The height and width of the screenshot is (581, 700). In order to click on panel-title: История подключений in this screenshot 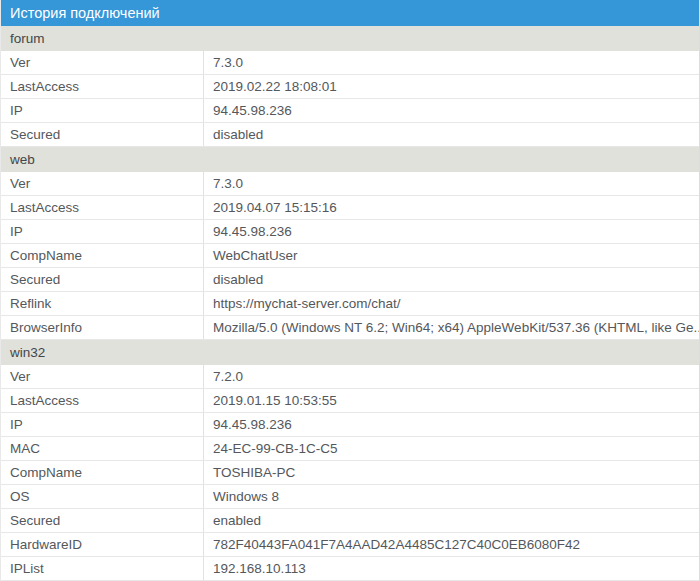, I will do `click(350, 13)`.